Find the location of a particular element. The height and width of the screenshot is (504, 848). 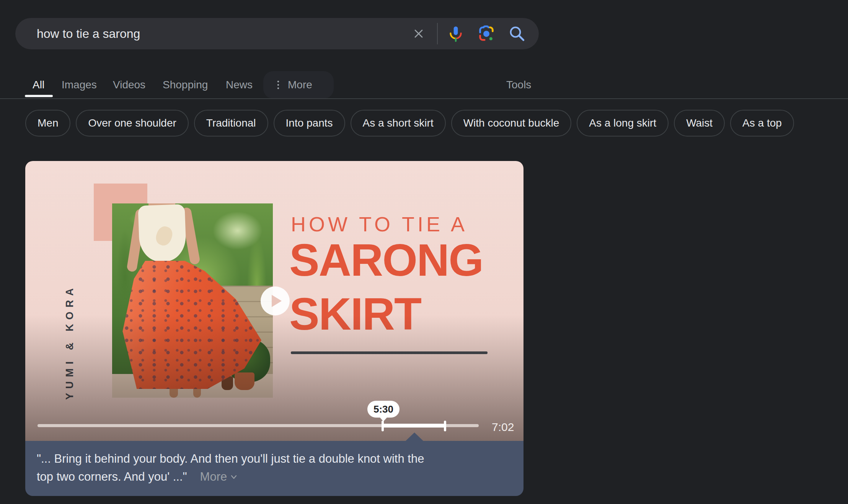

search-icon is located at coordinates (517, 34).